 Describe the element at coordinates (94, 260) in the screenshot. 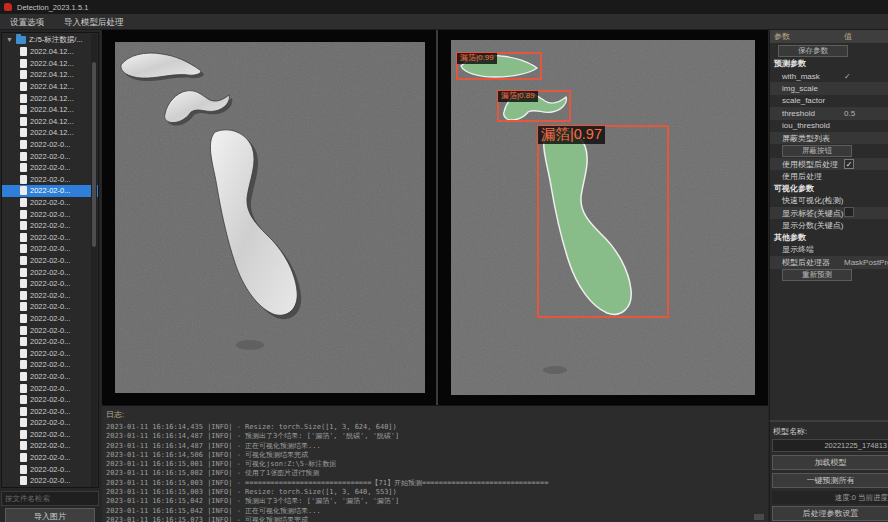

I see `tree-scrollbar` at that location.